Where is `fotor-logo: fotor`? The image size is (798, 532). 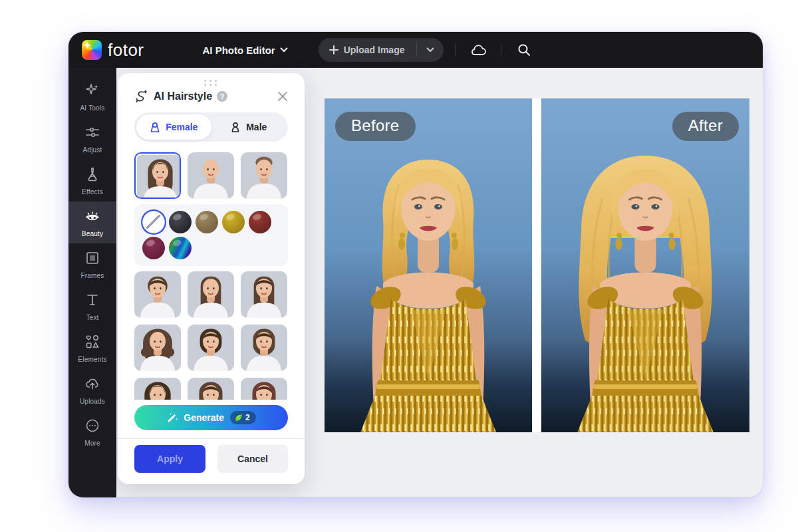 fotor-logo: fotor is located at coordinates (113, 51).